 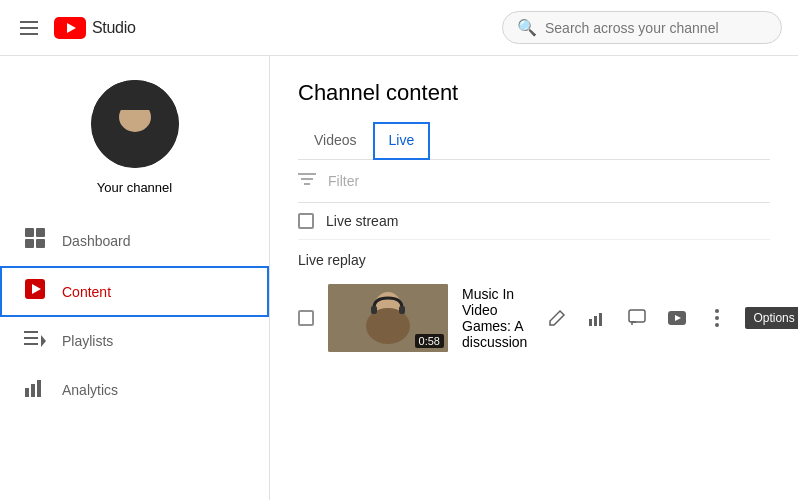 I want to click on sidebar-item-content: Content, so click(x=134, y=292).